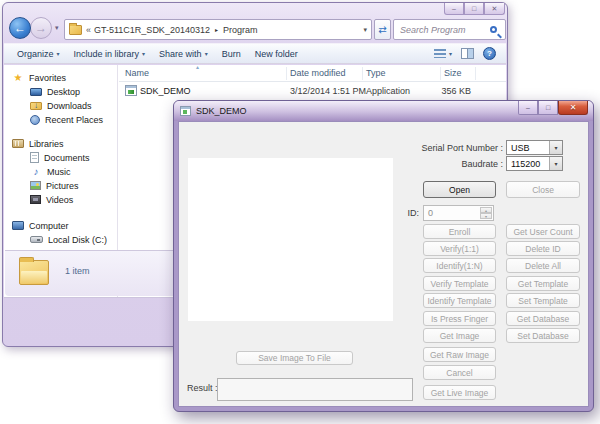  Describe the element at coordinates (152, 30) in the screenshot. I see `breadcrumb-folder: GT-511C1R_SDK_20140312` at that location.